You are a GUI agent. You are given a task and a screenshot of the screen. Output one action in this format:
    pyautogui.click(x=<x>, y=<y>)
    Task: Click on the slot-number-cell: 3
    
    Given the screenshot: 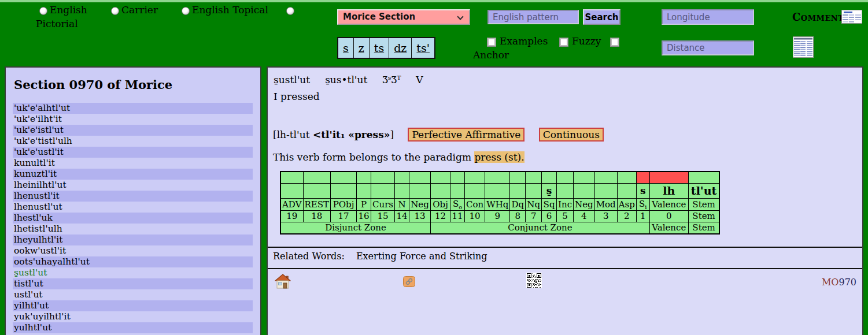 What is the action you would take?
    pyautogui.click(x=606, y=216)
    